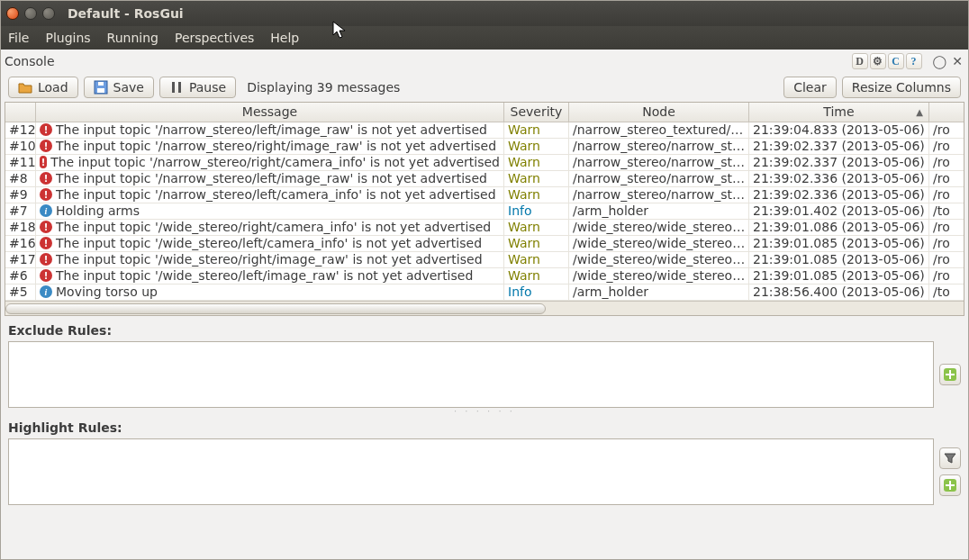  Describe the element at coordinates (21, 259) in the screenshot. I see `row-num: #17` at that location.